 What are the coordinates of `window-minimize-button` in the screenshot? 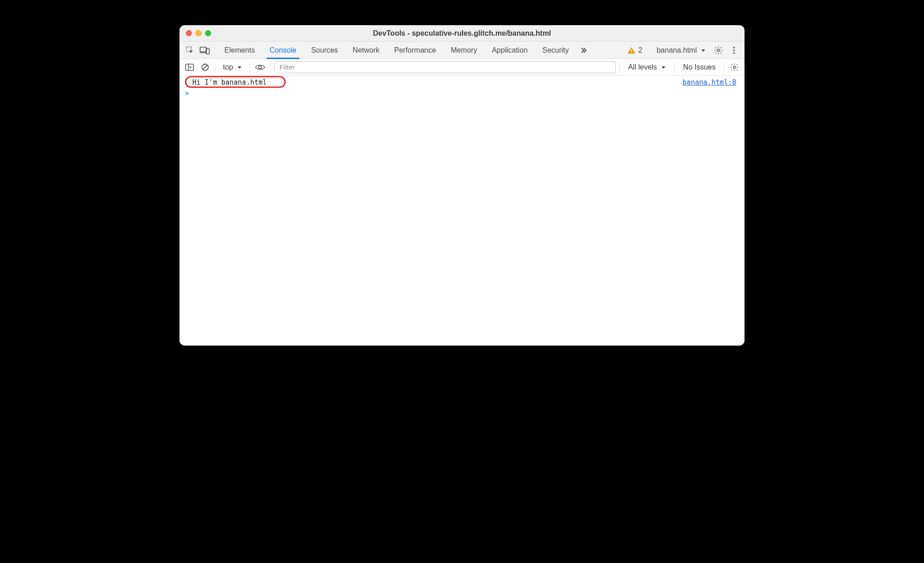 It's located at (199, 33).